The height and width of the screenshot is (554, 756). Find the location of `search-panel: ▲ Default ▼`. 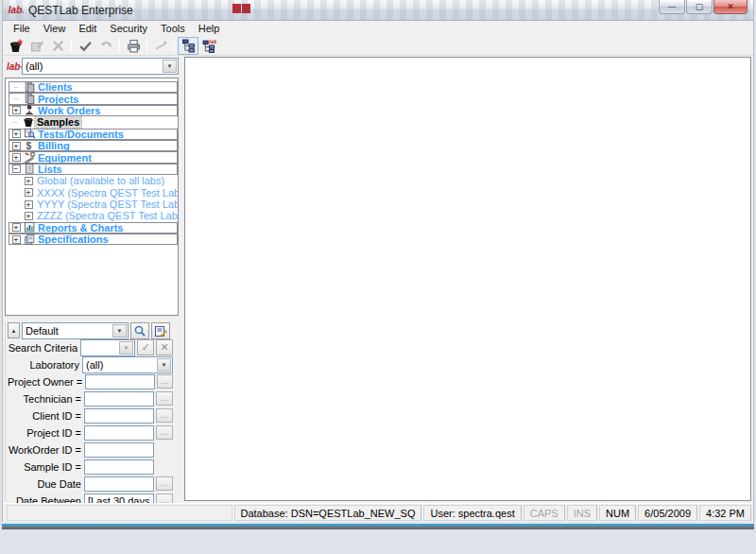

search-panel: ▲ Default ▼ is located at coordinates (92, 411).